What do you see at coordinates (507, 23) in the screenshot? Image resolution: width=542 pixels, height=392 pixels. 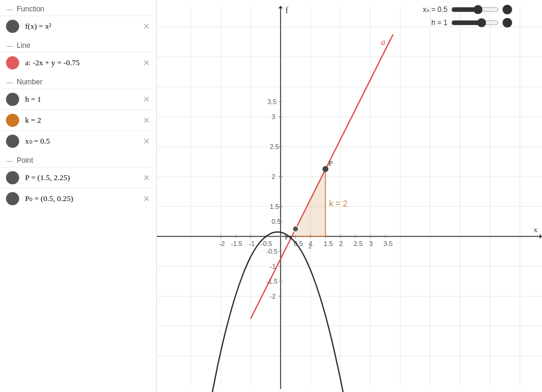 I see `h-slider-dot` at bounding box center [507, 23].